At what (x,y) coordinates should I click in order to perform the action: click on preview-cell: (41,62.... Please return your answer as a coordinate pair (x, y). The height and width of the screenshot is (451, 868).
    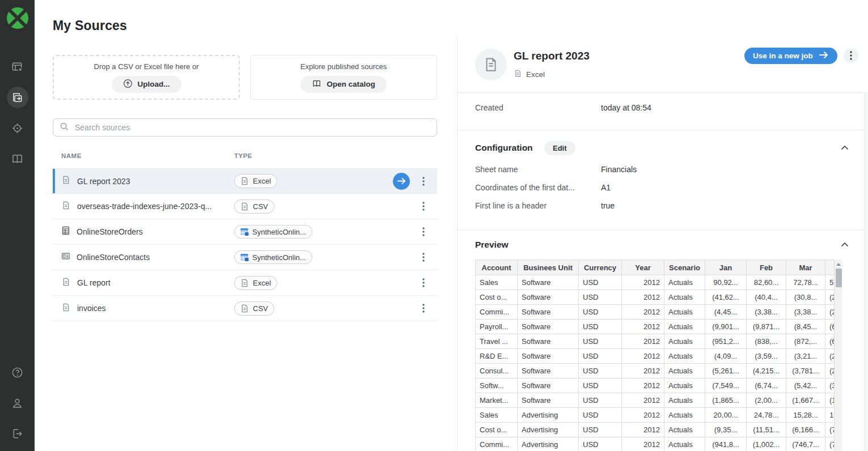
    Looking at the image, I should click on (726, 297).